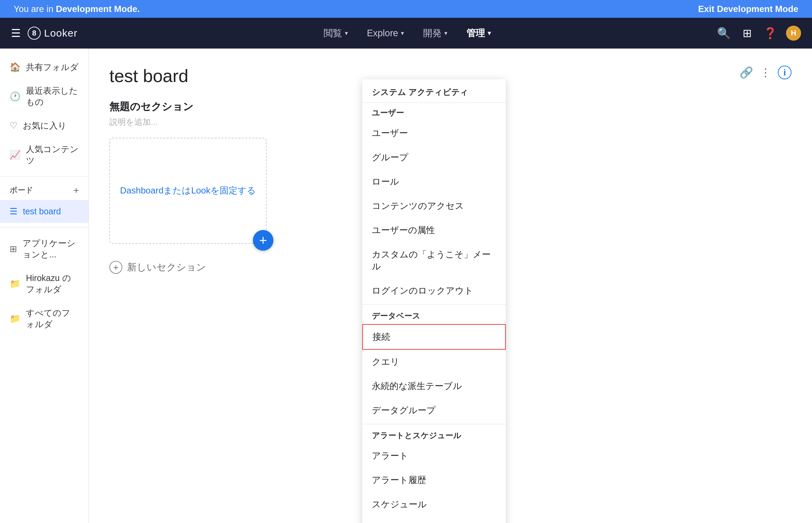  I want to click on dropdown-item-user: ユーザー, so click(434, 133).